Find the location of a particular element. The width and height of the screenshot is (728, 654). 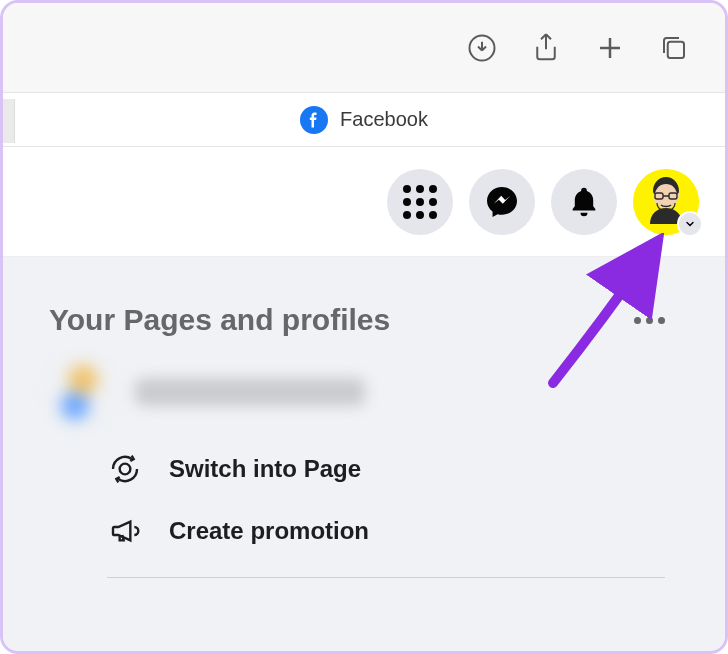

tab-stub is located at coordinates (9, 121).